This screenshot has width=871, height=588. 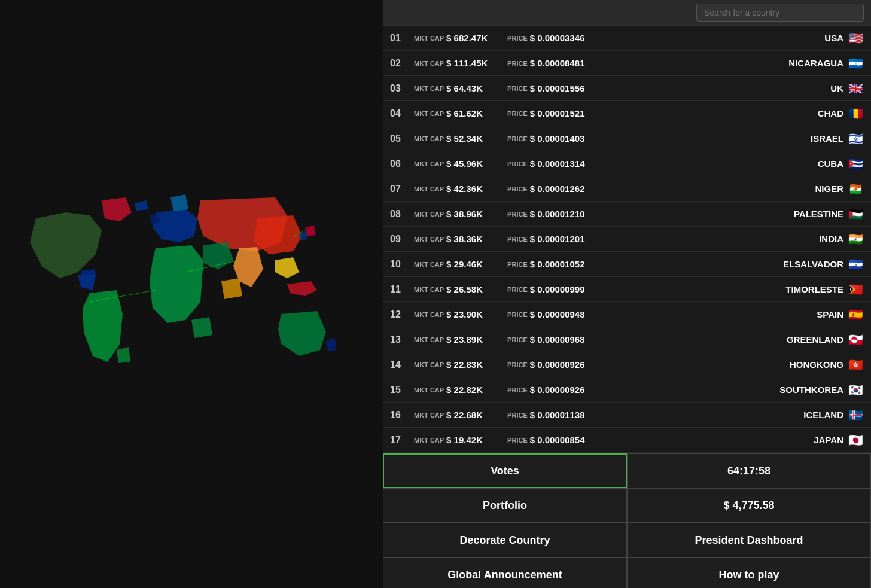 I want to click on rank-number: 17, so click(x=402, y=440).